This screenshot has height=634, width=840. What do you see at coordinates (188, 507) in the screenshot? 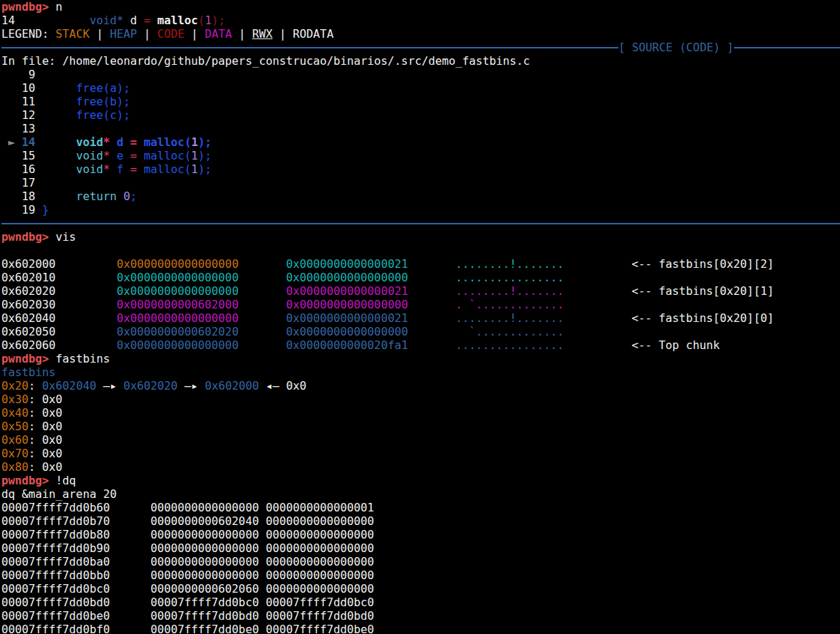
I see `text-segment: 00007ffff7dd0b60 0000000000000000 000000…` at bounding box center [188, 507].